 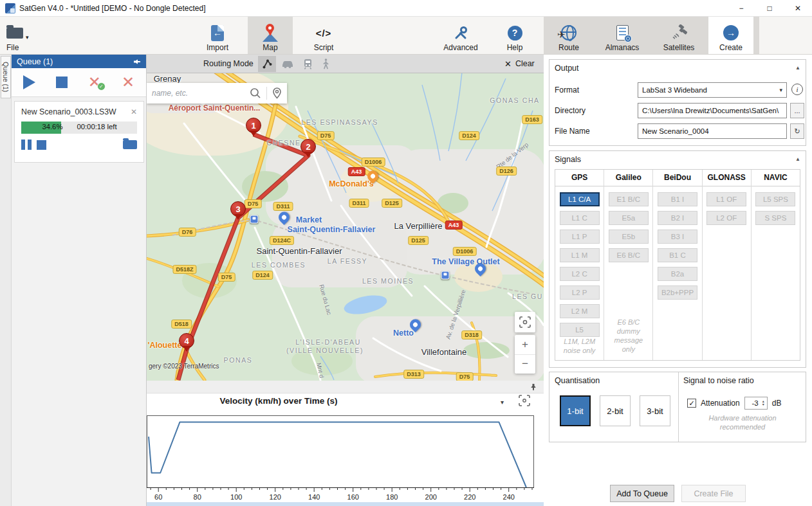 I want to click on map-button: Map, so click(x=270, y=35).